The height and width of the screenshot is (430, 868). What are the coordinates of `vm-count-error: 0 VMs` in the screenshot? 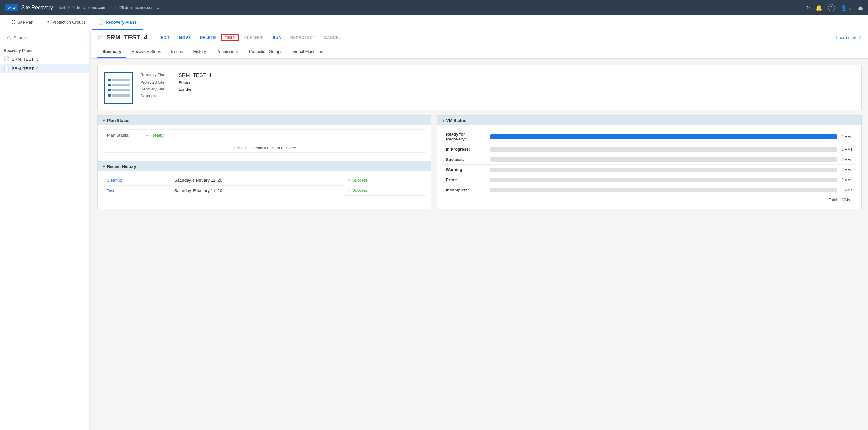 It's located at (846, 180).